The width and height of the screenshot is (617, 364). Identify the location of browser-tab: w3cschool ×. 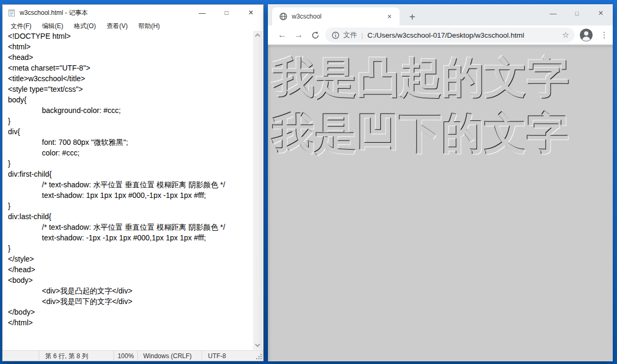
(336, 16).